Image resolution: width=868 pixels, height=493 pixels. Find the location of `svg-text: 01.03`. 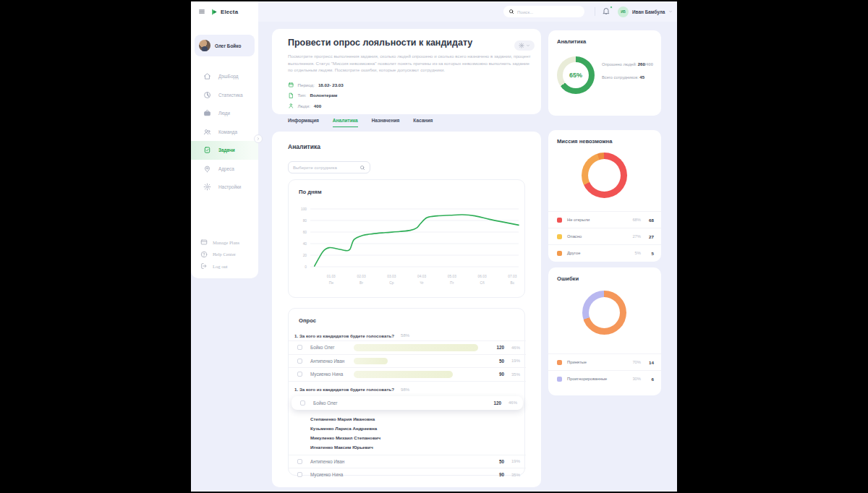

svg-text: 01.03 is located at coordinates (331, 276).